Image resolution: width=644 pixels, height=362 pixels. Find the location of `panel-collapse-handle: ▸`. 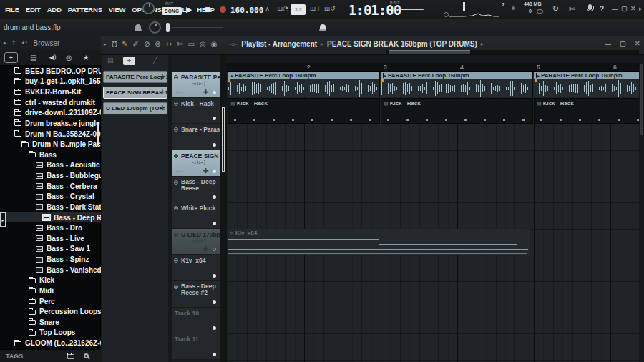

panel-collapse-handle: ▸ is located at coordinates (3, 220).